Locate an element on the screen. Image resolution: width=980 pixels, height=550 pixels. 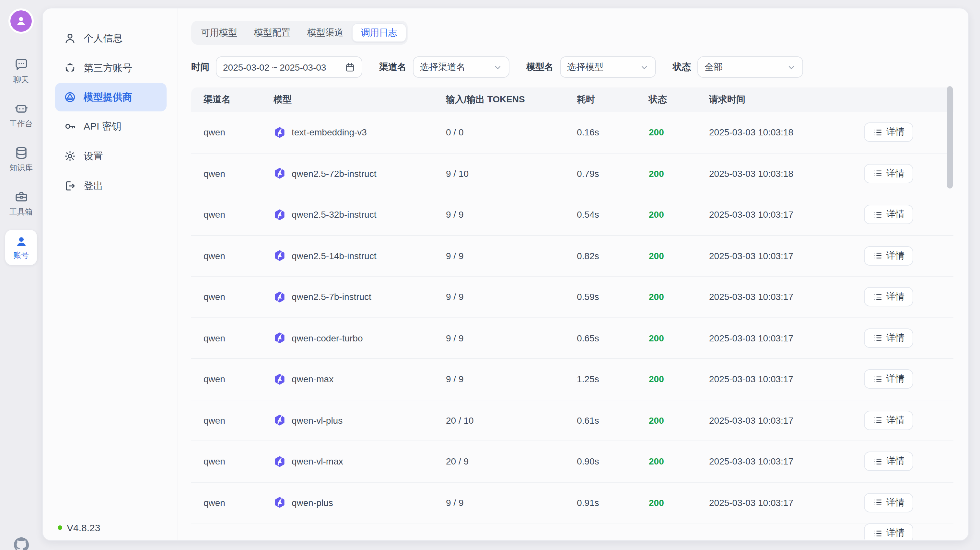
request-time-cell: 2025-03-03 10:03:17 is located at coordinates (780, 503).